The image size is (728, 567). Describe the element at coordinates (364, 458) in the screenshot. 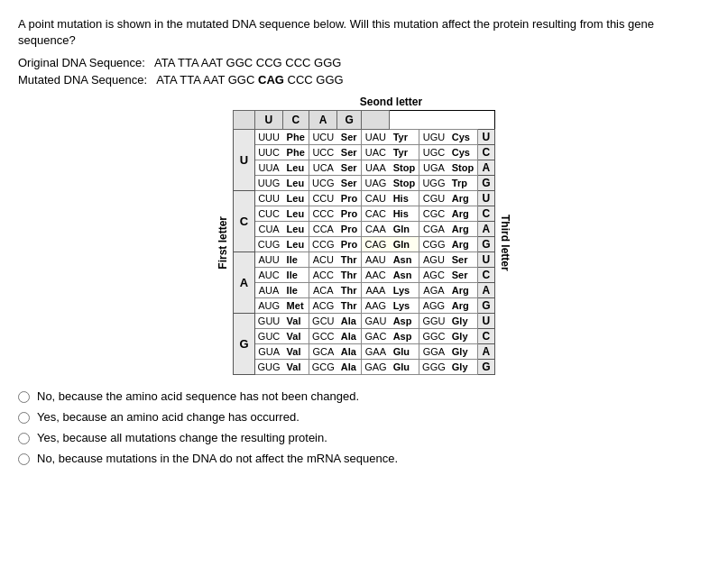

I see `option-3: No, because mutations in the DNA do not …` at that location.